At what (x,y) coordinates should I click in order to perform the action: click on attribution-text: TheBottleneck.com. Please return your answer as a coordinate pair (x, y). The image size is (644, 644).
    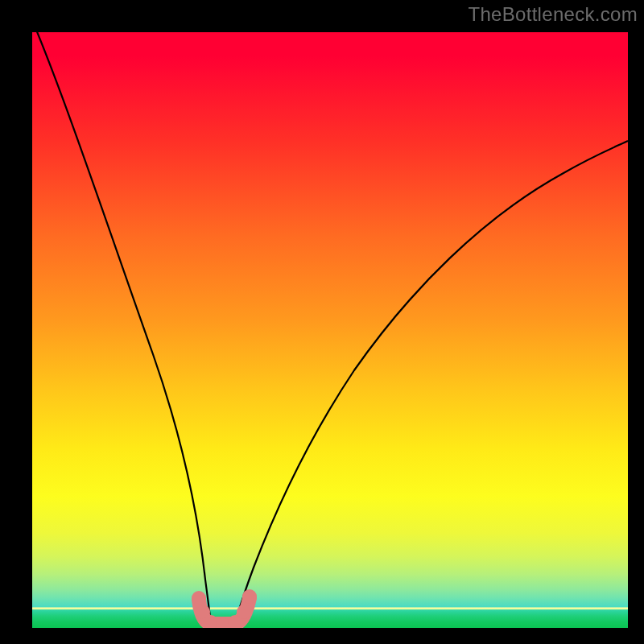
    Looking at the image, I should click on (552, 14).